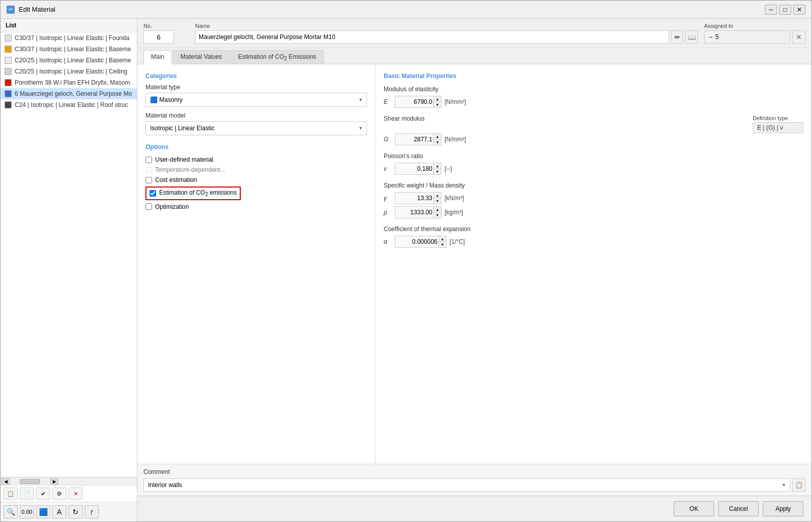 Image resolution: width=812 pixels, height=522 pixels. Describe the element at coordinates (432, 37) in the screenshot. I see `name-input` at that location.